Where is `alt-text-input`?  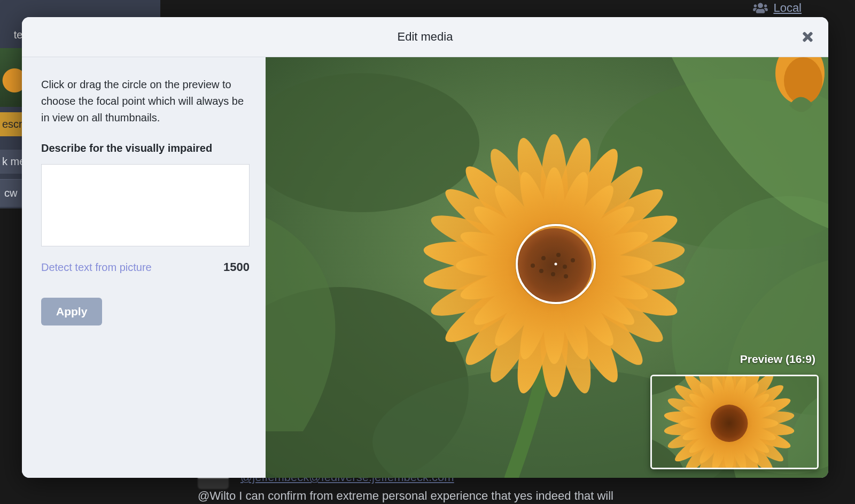 alt-text-input is located at coordinates (145, 205).